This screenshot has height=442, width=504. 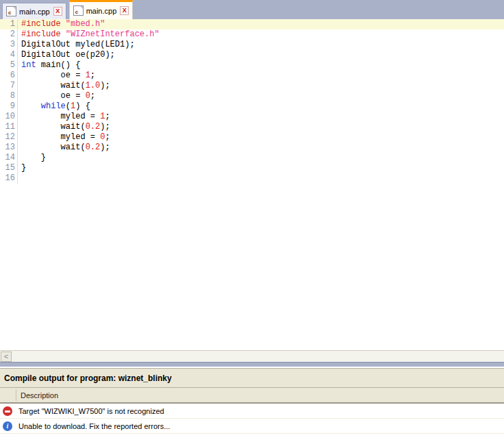 I want to click on editor-tab-bar: c main.cpp X c main.cpp X, so click(x=252, y=10).